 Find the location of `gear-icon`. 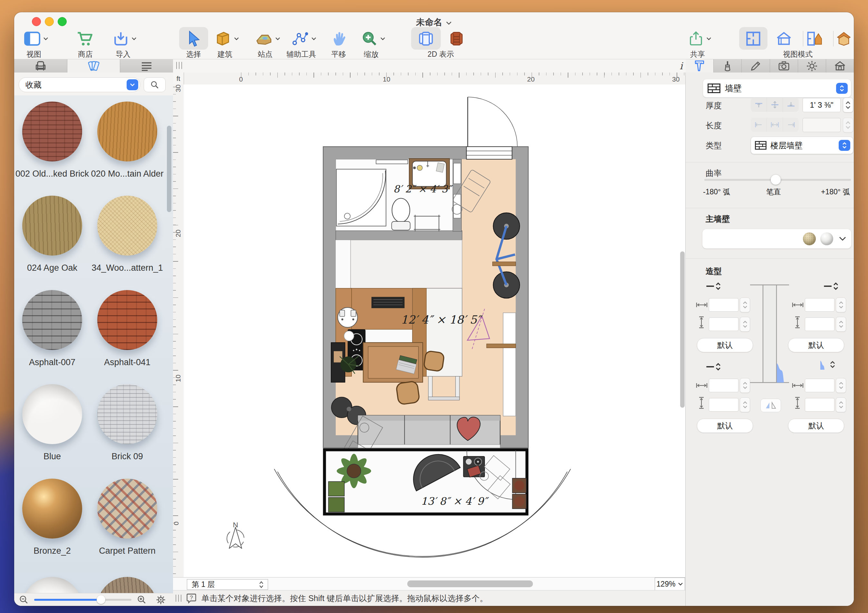

gear-icon is located at coordinates (161, 600).